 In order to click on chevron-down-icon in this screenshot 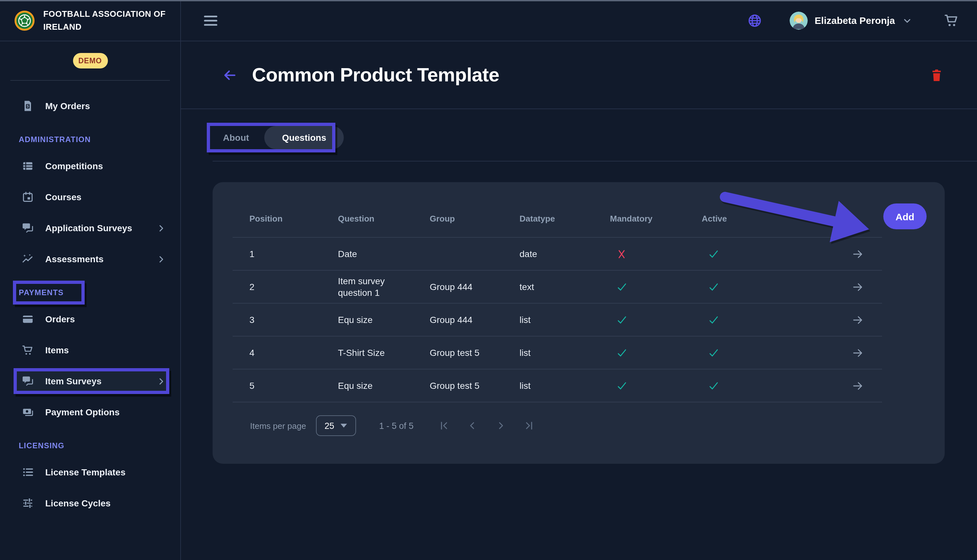, I will do `click(907, 20)`.